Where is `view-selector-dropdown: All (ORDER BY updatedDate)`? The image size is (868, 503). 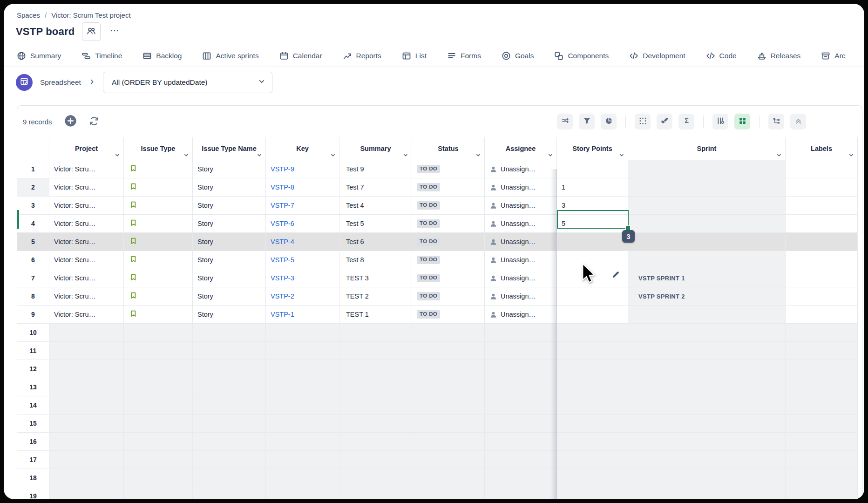
view-selector-dropdown: All (ORDER BY updatedDate) is located at coordinates (188, 82).